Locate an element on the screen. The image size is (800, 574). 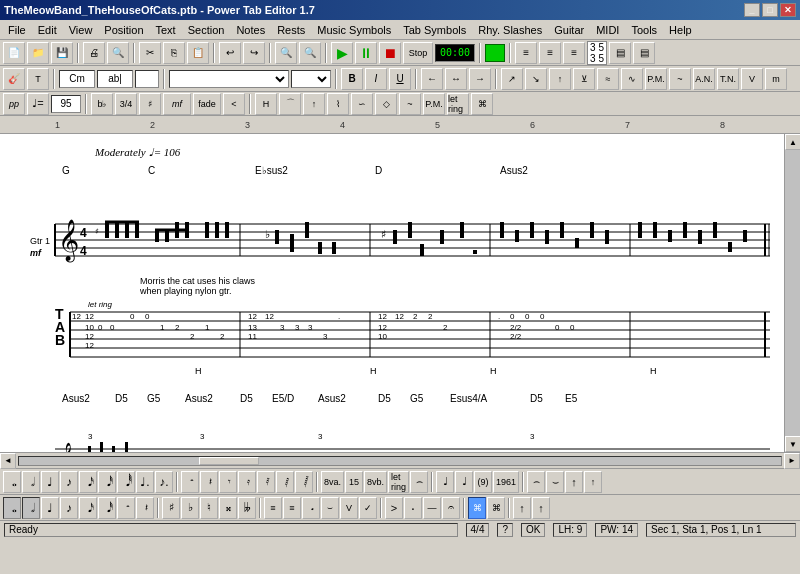
note2-flat: ♭ is located at coordinates (190, 508).